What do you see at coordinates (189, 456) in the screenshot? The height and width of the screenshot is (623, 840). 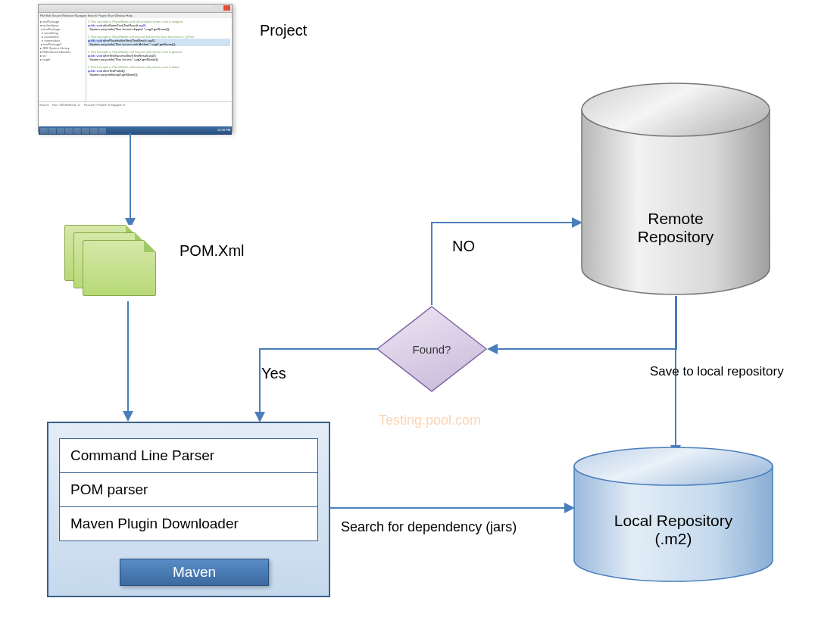 I see `maven-item-cli: Command Line Parser` at bounding box center [189, 456].